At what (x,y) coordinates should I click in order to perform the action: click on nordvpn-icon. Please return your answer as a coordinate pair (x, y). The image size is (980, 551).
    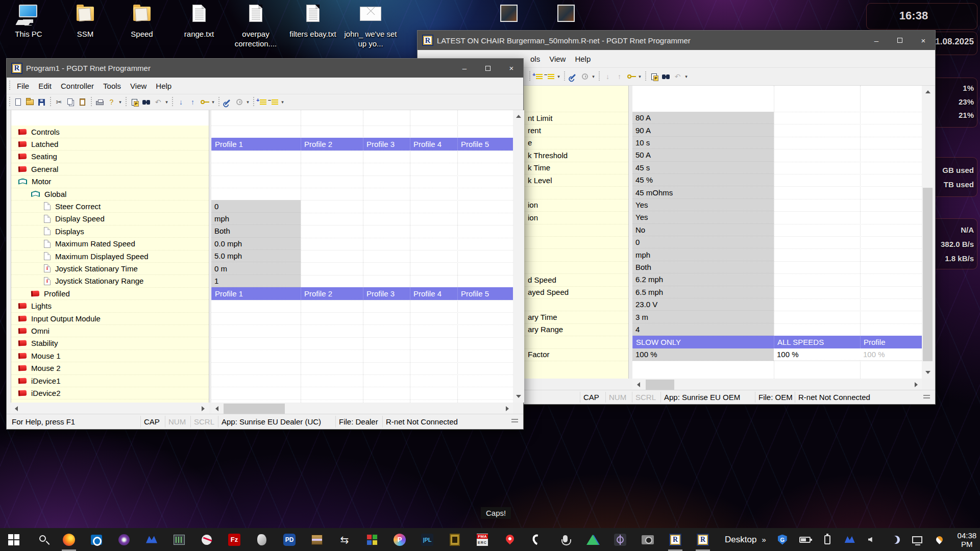
    Looking at the image, I should click on (152, 540).